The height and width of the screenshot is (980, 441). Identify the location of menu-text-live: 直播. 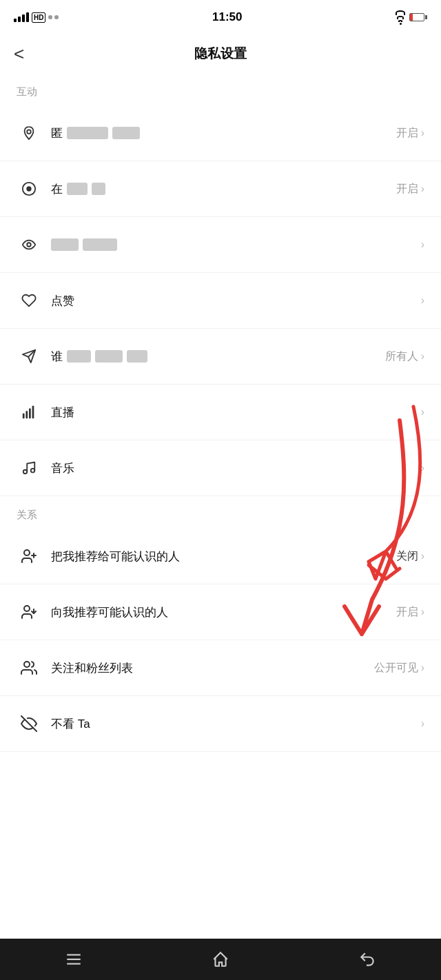
(234, 412).